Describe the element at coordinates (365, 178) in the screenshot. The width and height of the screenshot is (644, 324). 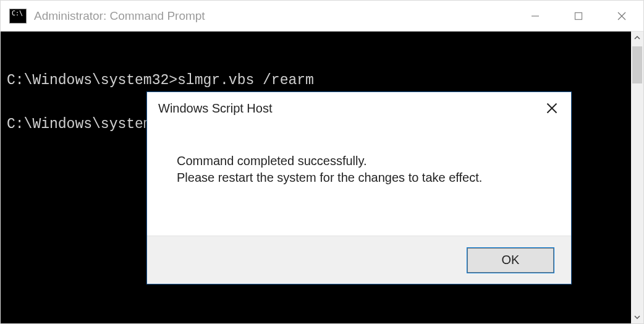
I see `dialog-message-line: Please restart the system for the change…` at that location.